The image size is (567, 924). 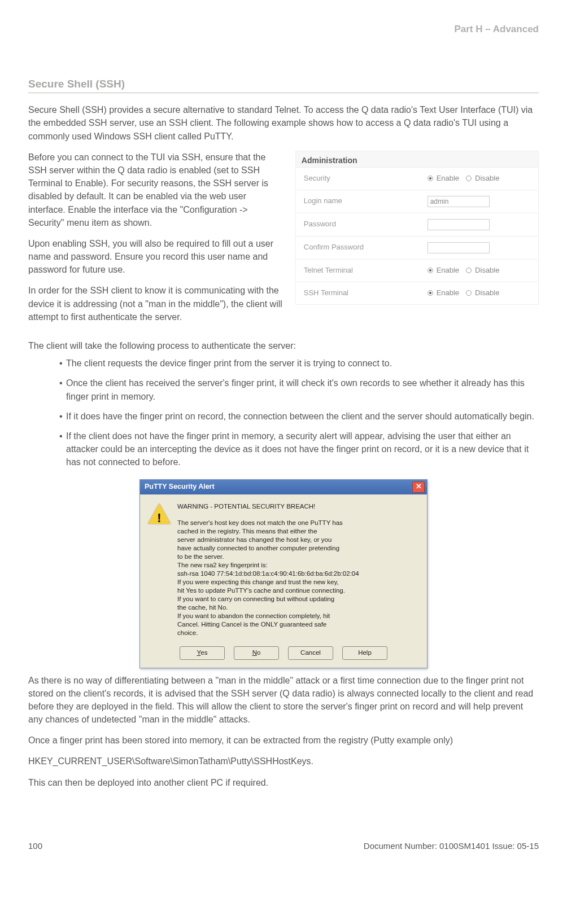 What do you see at coordinates (299, 417) in the screenshot?
I see `list-item: If it does have the finger print on reco…` at bounding box center [299, 417].